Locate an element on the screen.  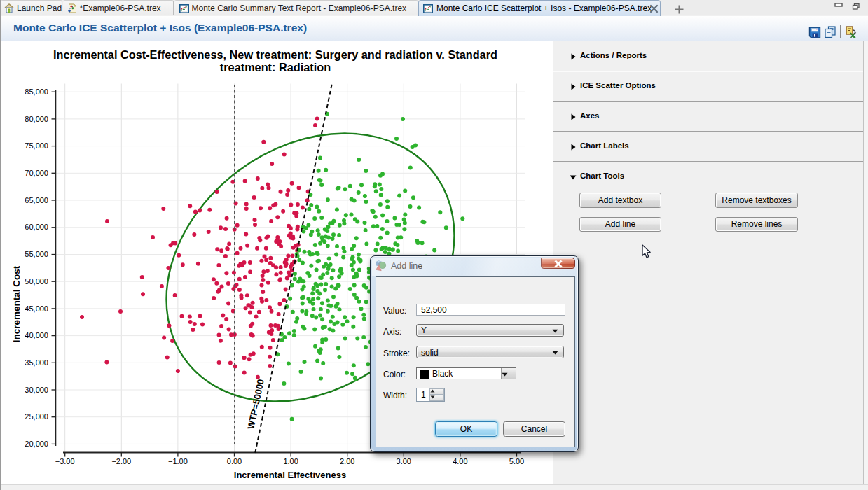
svg-text: 50,000 is located at coordinates (36, 281).